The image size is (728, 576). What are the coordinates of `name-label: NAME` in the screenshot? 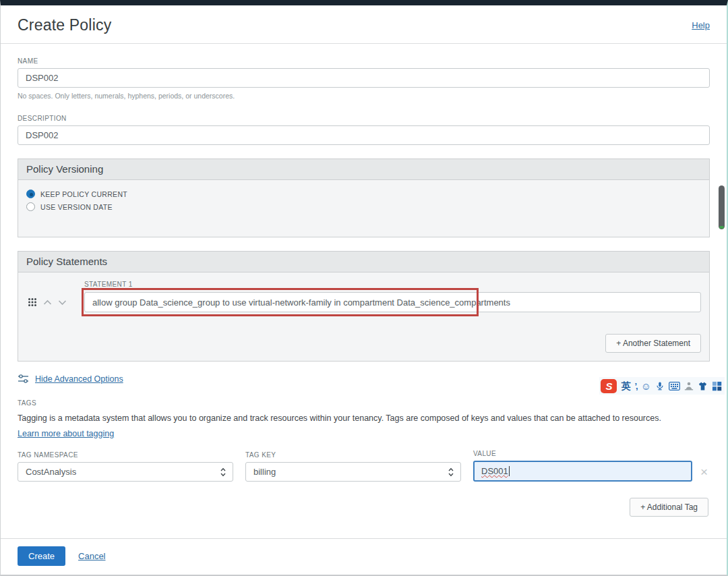 It's located at (364, 61).